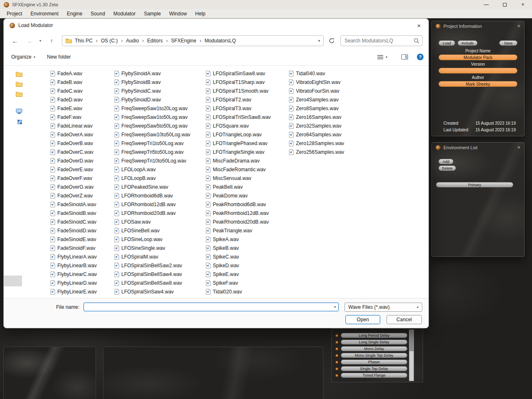 Image resolution: width=532 pixels, height=399 pixels. I want to click on file-item: LFOSpiralSinSaw4.wav, so click(159, 292).